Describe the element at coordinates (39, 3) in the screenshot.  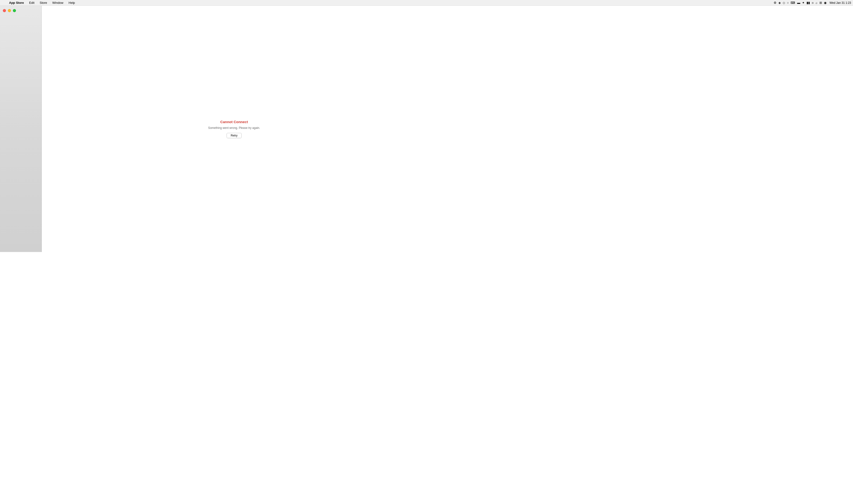
I see `menubar-left: App Store Edit Store Window Help` at that location.